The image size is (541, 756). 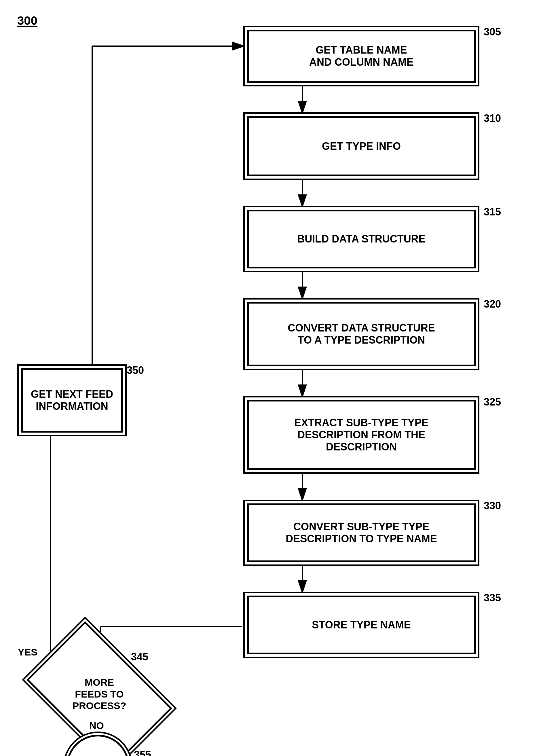 What do you see at coordinates (492, 32) in the screenshot?
I see `ref-305: 305` at bounding box center [492, 32].